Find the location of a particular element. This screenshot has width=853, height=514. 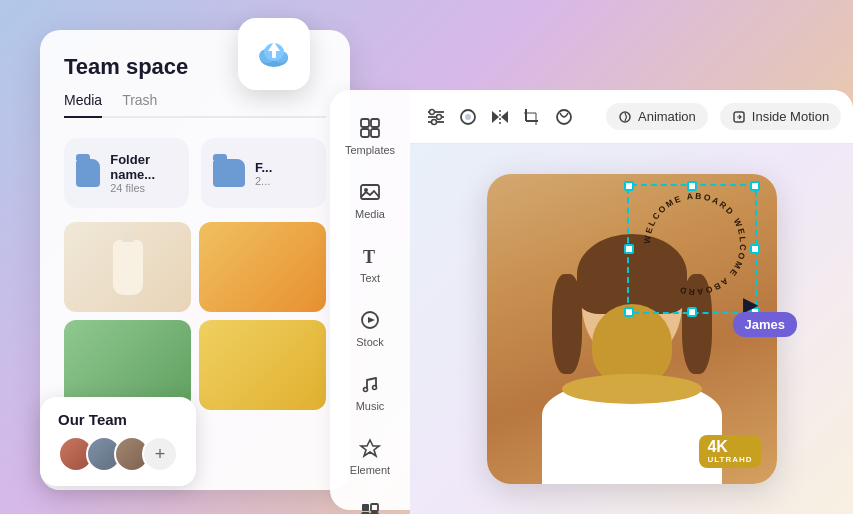

team-avatars: + is located at coordinates (118, 454).